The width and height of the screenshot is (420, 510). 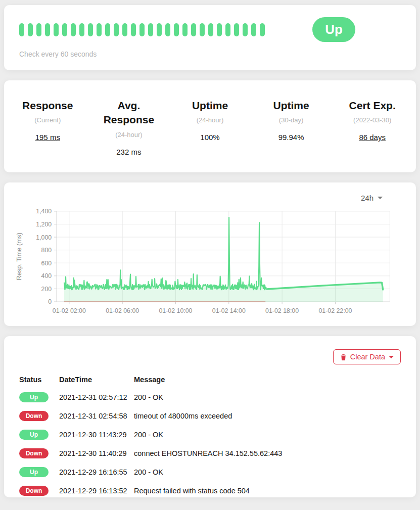 What do you see at coordinates (282, 311) in the screenshot?
I see `svg-text: 01-02 18:00` at bounding box center [282, 311].